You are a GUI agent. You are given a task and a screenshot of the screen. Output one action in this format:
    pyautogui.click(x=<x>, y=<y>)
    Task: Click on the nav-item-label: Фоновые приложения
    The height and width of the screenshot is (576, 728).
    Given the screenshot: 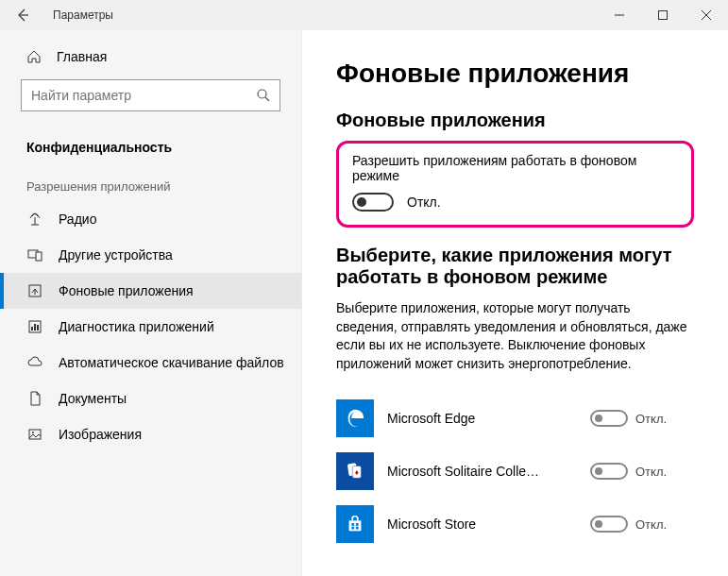 What is the action you would take?
    pyautogui.click(x=127, y=291)
    